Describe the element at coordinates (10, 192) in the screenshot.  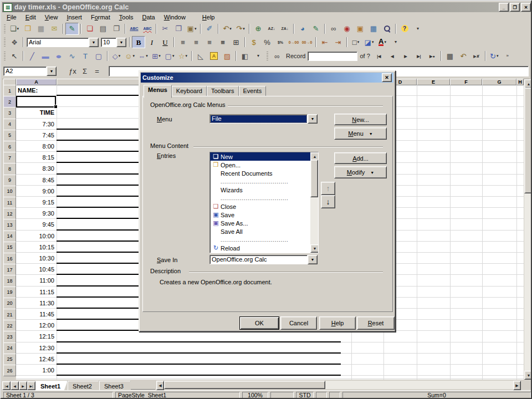
I see `row-header-10: 10` at that location.